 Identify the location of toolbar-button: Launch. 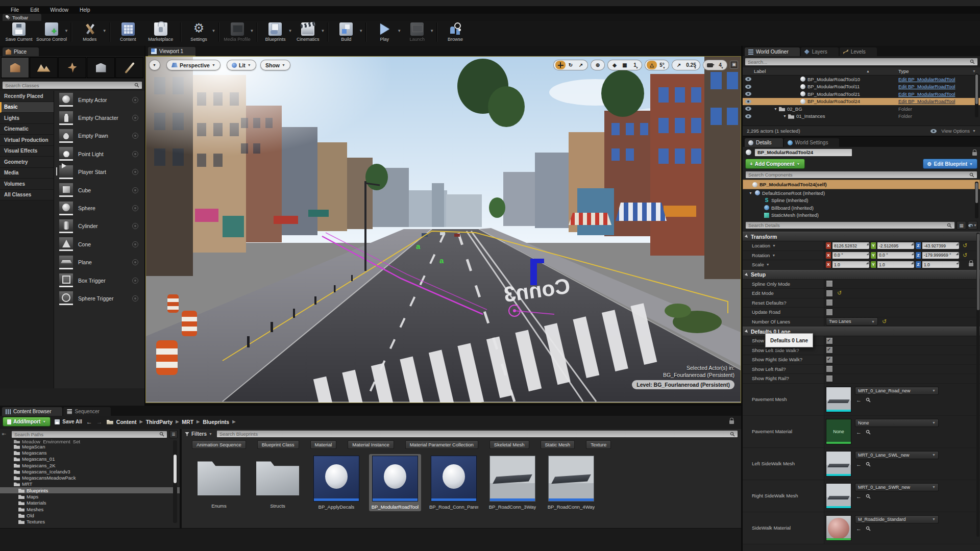
(417, 32).